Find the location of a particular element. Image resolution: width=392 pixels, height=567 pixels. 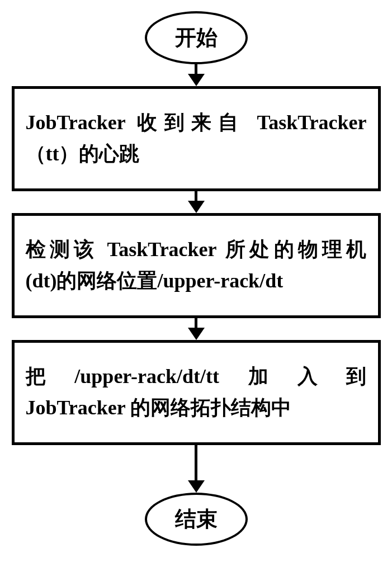

step3-line2: JobTracker 的网络拓扑结构中 is located at coordinates (196, 408).